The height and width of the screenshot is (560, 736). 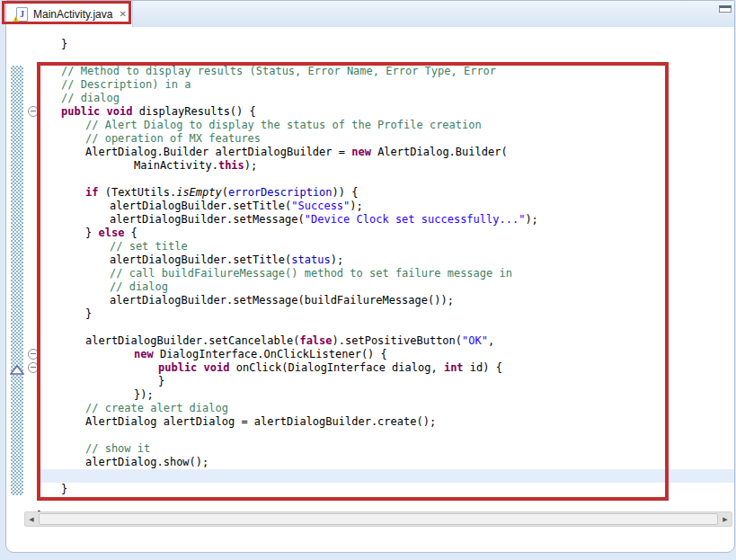 What do you see at coordinates (725, 520) in the screenshot?
I see `scroll-right-arrow: ▶` at bounding box center [725, 520].